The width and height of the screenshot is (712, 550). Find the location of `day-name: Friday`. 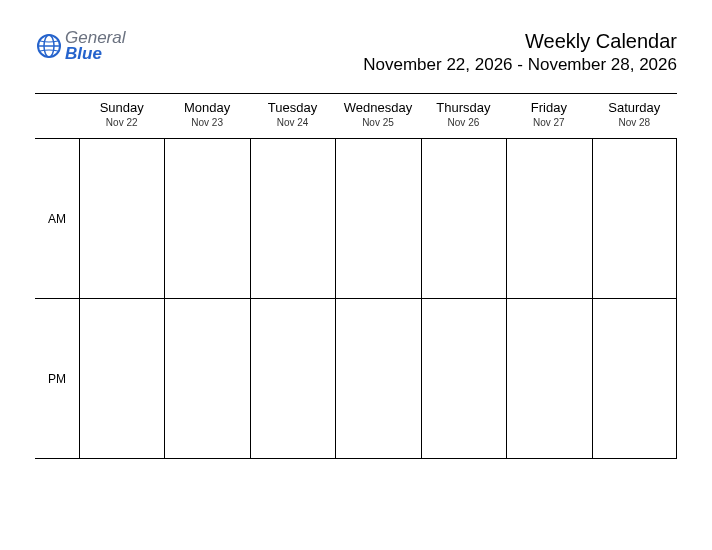

day-name: Friday is located at coordinates (548, 108).